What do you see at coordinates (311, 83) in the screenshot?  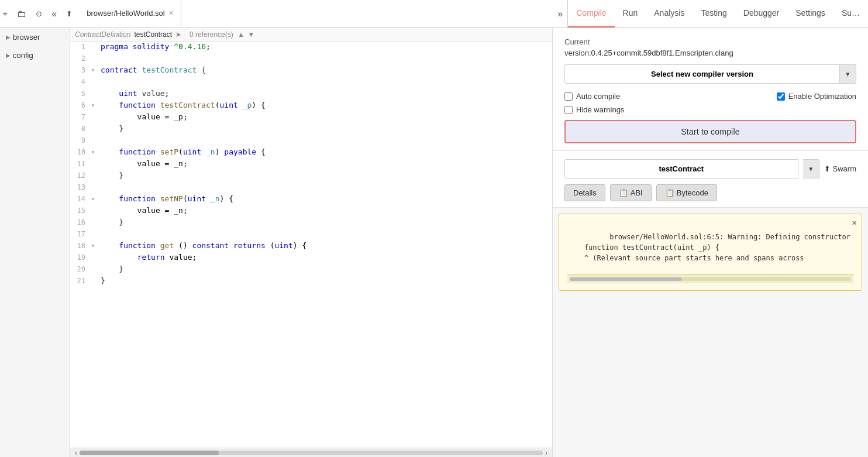 I see `code-line-4: 4` at bounding box center [311, 83].